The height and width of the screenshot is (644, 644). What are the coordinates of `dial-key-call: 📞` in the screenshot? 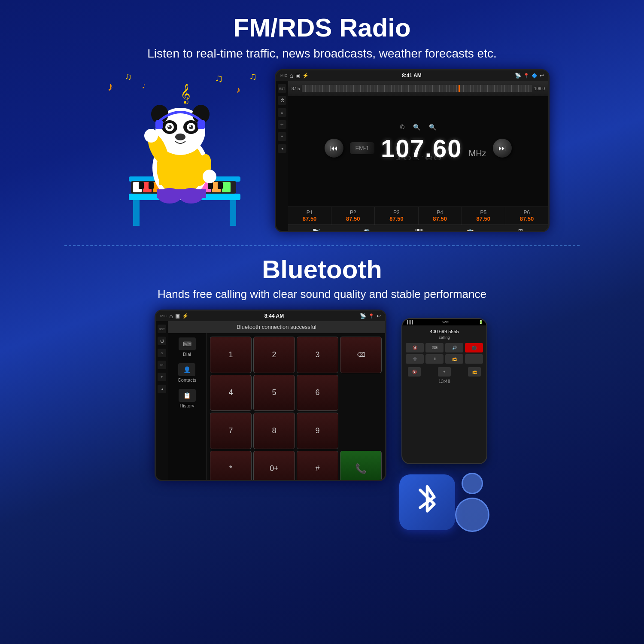 It's located at (361, 466).